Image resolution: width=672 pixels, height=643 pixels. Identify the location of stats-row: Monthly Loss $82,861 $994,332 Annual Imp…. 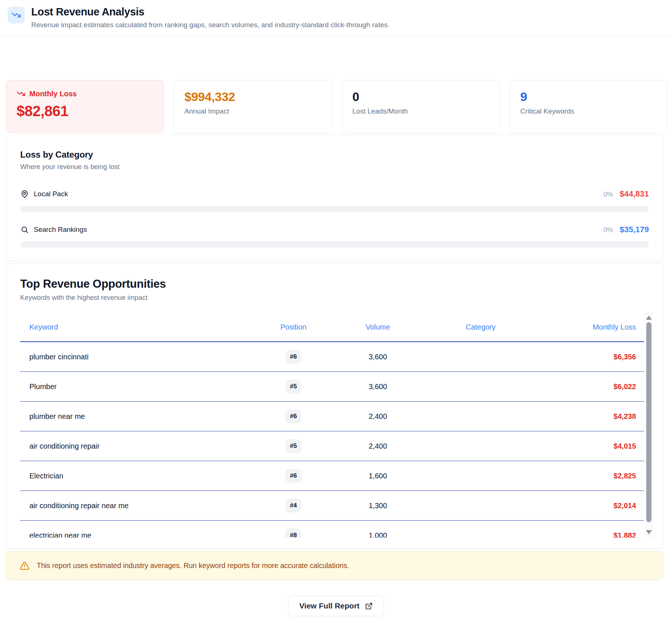
(337, 107).